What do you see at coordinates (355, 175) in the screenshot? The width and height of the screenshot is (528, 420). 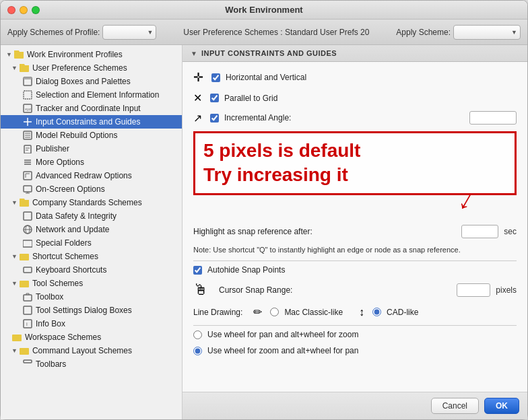 I see `callout-line2: Try increasing it` at bounding box center [355, 175].